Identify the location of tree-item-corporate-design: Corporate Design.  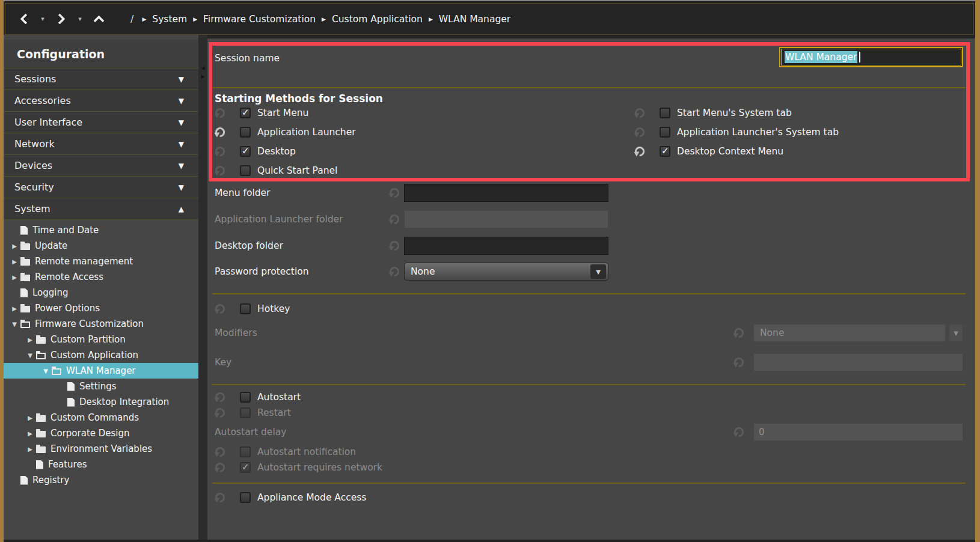
(101, 433).